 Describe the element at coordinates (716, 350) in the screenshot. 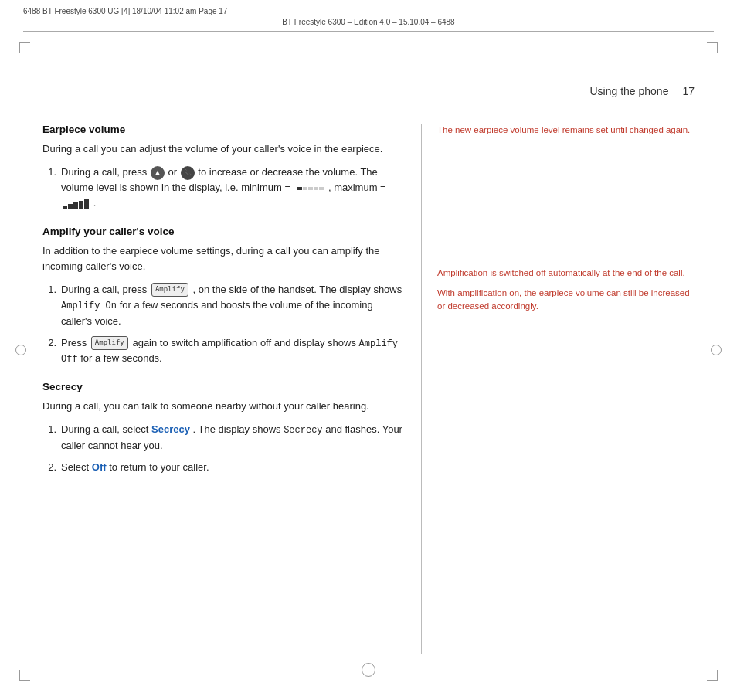

I see `side-circle-right` at that location.